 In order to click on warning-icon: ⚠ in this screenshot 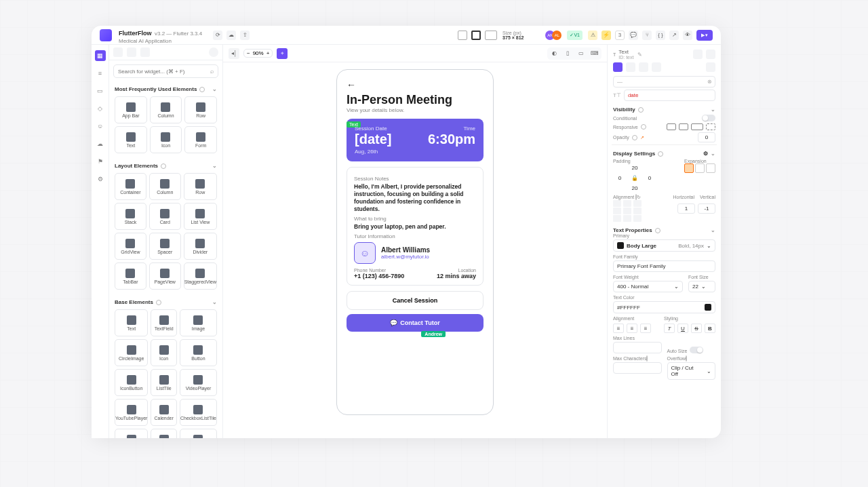, I will do `click(593, 35)`.